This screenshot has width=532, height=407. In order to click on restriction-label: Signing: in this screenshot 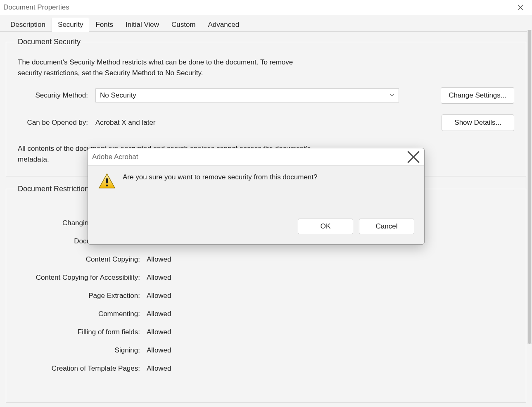, I will do `click(82, 350)`.